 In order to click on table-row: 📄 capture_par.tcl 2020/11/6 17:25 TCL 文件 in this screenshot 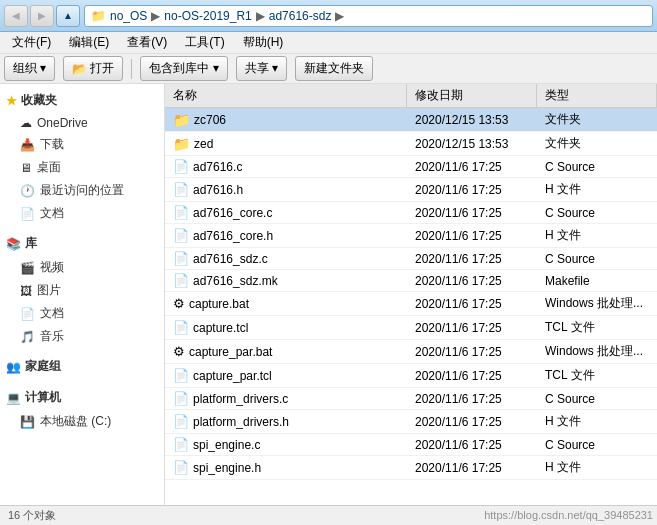, I will do `click(411, 376)`.